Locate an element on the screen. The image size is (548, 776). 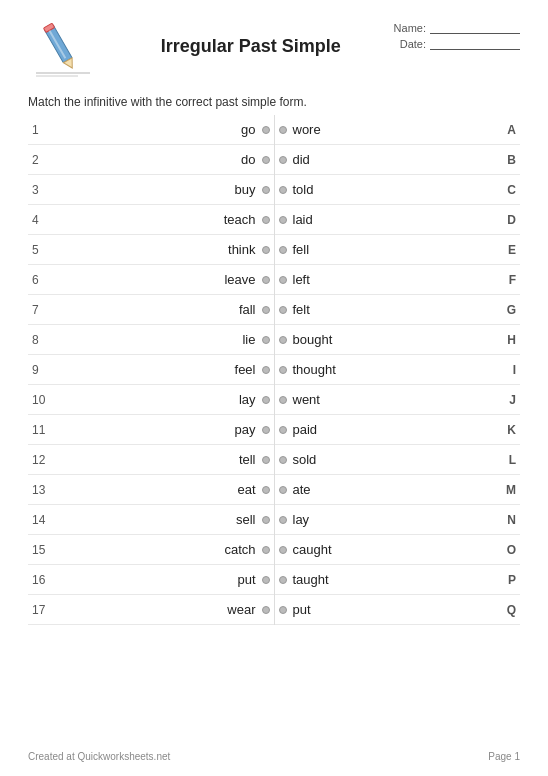
answer-letter: H is located at coordinates (508, 340).